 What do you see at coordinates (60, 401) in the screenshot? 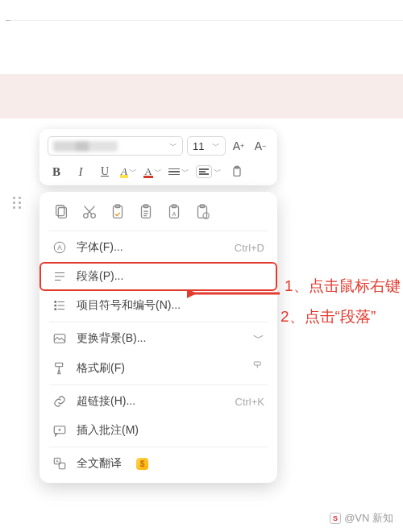
I see `link-icon` at bounding box center [60, 401].